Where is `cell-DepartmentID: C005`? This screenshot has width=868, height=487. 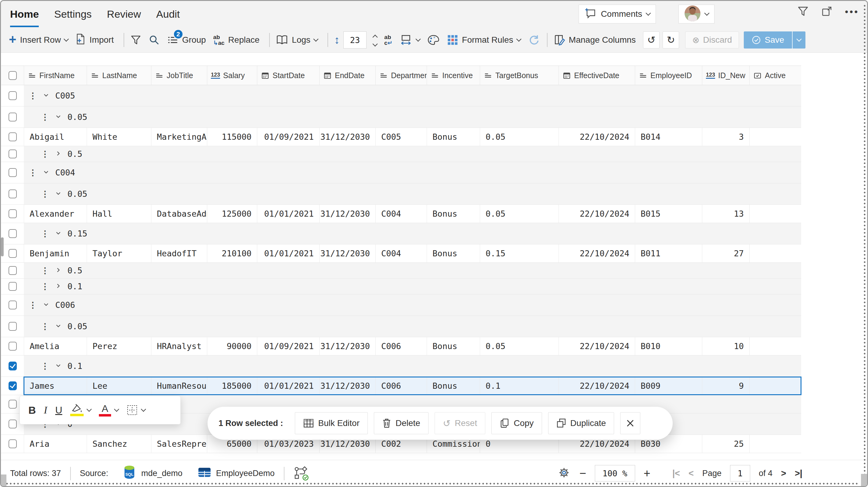
cell-DepartmentID: C005 is located at coordinates (401, 137).